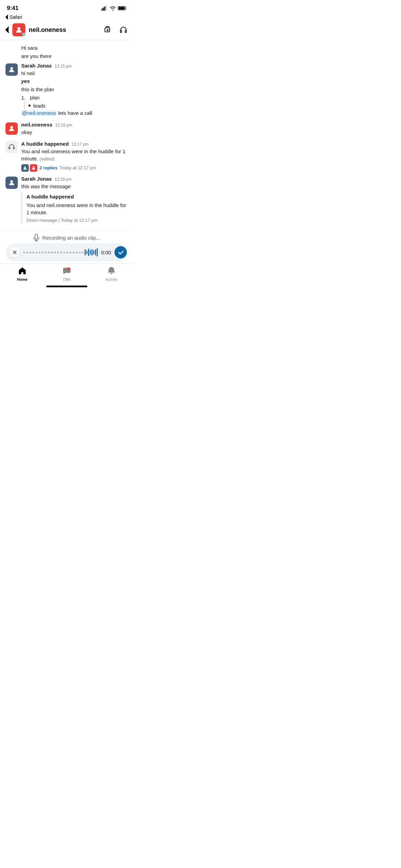 This screenshot has height=868, width=401. Describe the element at coordinates (75, 208) in the screenshot. I see `quoted-message: A huddle happened You and neil.oneness w…` at that location.